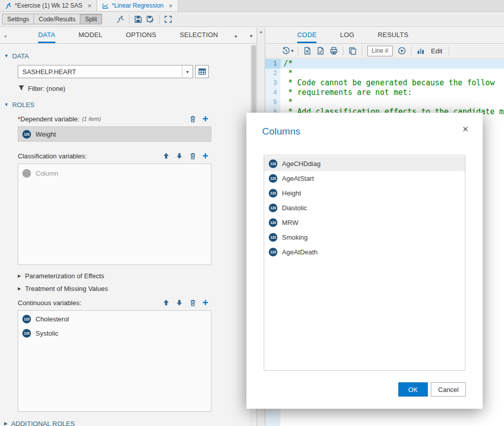  What do you see at coordinates (385, 64) in the screenshot?
I see `code-line: 1 /*` at bounding box center [385, 64].